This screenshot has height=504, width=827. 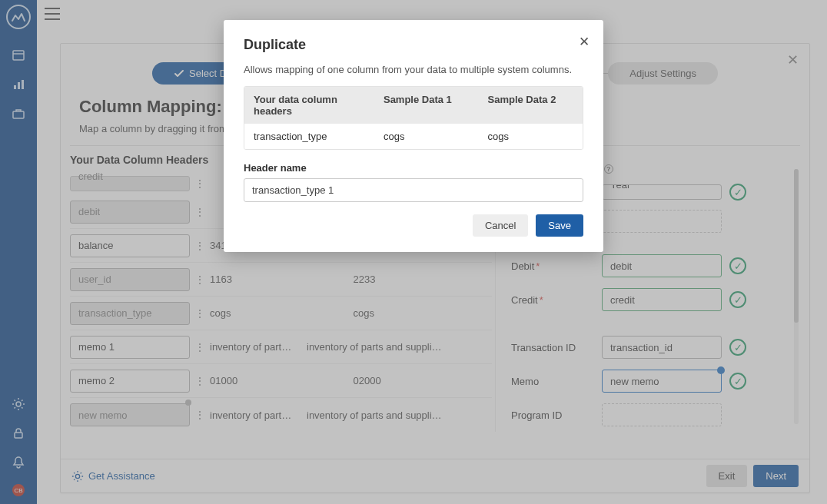 What do you see at coordinates (414, 118) in the screenshot?
I see `sample-data-table: Your data column headers Sample Data 1 S…` at bounding box center [414, 118].